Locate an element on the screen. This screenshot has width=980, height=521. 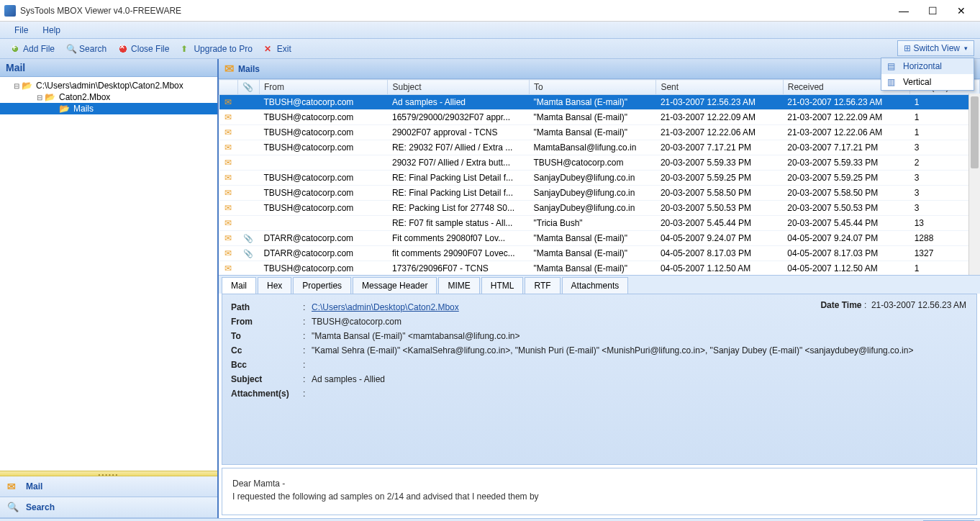
cc-value: "Kamal Sehra (E-mail)" <KamalSehra@lifun… is located at coordinates (612, 350).